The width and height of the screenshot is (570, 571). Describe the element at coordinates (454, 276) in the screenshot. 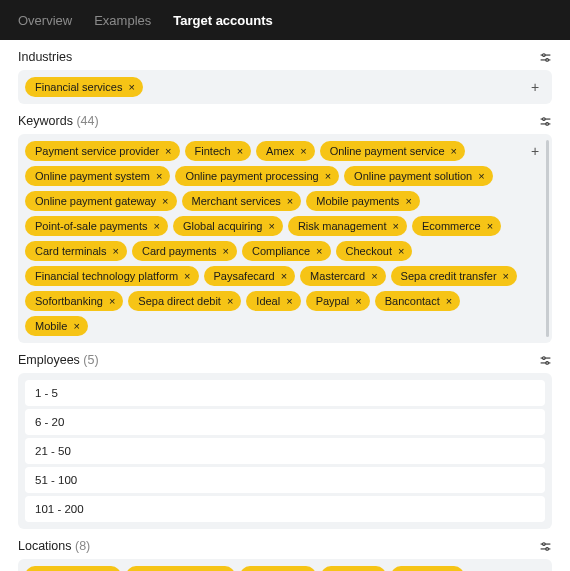

I see `keyword-chip: Sepa credit transfer×` at that location.